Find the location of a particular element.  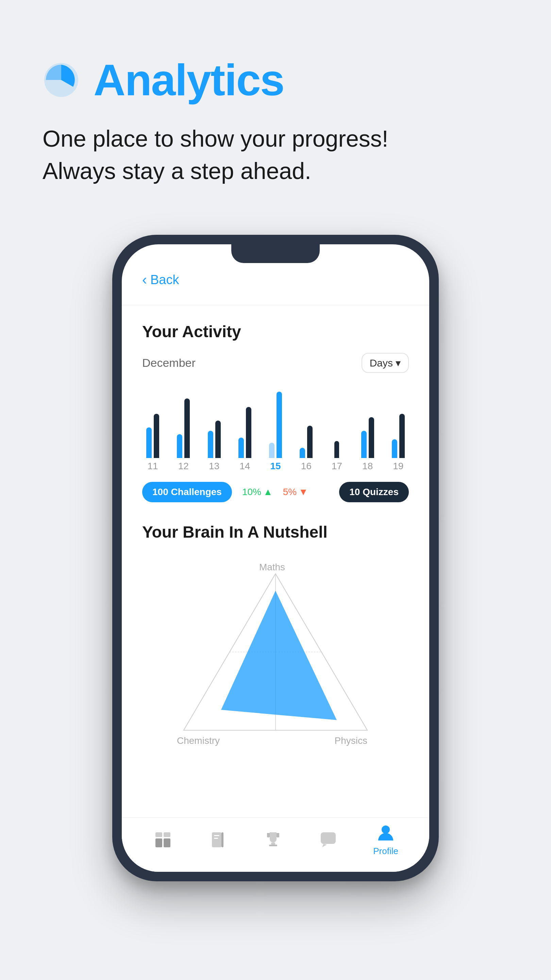

brain-title: Your Brain In A Nutshell is located at coordinates (275, 532).